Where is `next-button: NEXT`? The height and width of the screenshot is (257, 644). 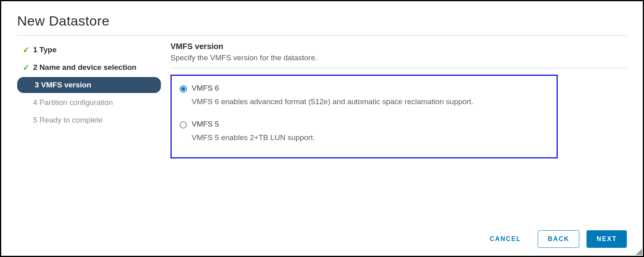
next-button: NEXT is located at coordinates (607, 239).